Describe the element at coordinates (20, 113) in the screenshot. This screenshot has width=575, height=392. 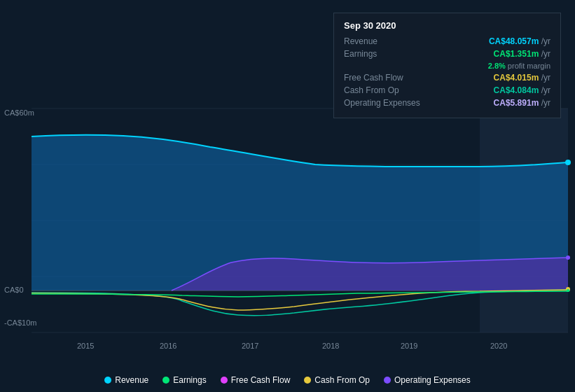
I see `y-label-top: CA$60m` at that location.